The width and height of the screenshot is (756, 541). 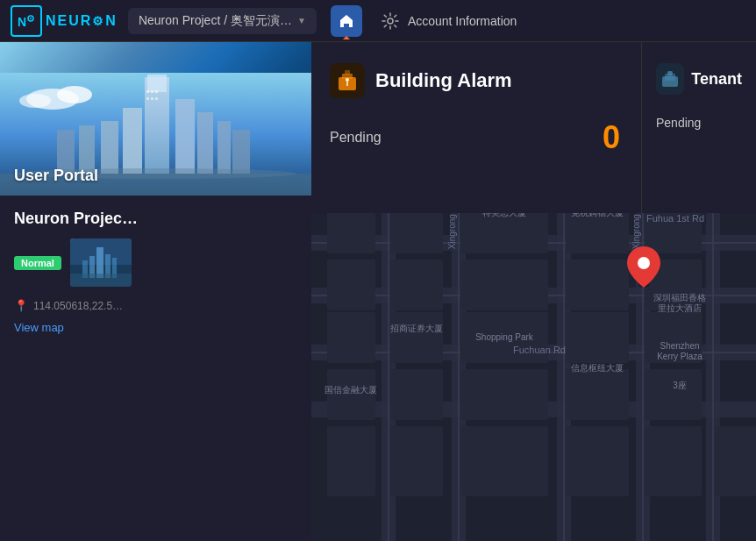 What do you see at coordinates (539, 350) in the screenshot?
I see `svg-text: Fuchuan Rd` at bounding box center [539, 350].